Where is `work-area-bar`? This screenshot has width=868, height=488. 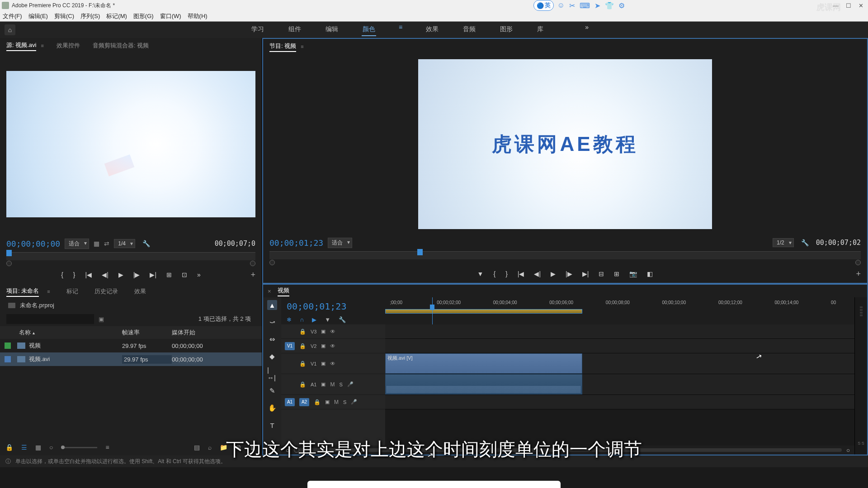 work-area-bar is located at coordinates (484, 311).